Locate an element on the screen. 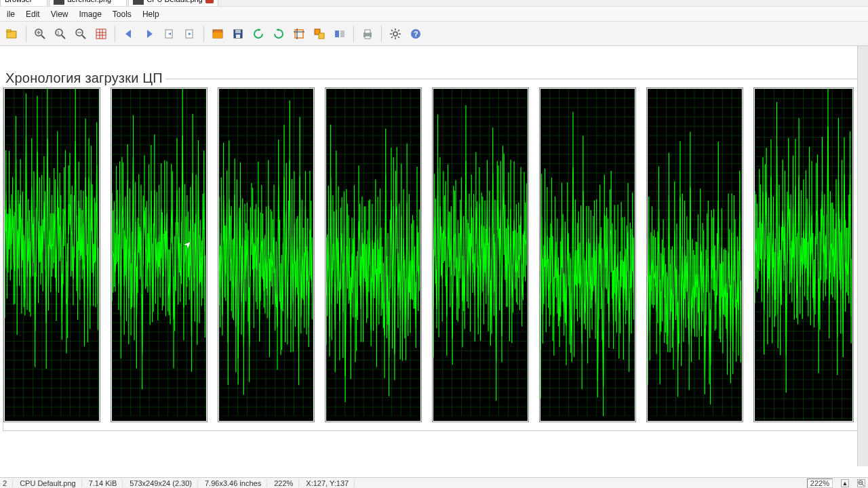  zoom-step-in-icon: ▲ is located at coordinates (845, 483).